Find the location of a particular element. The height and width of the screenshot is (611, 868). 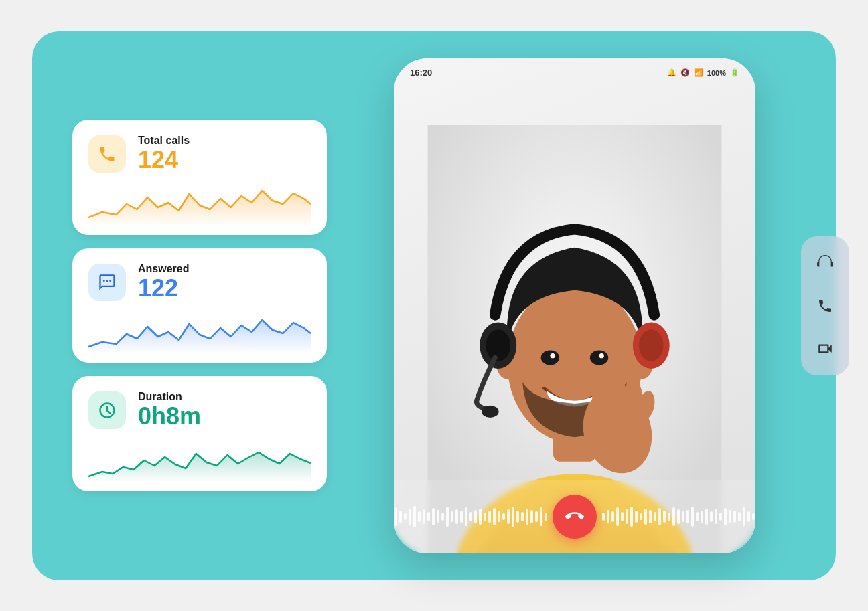

answered-header: Answered 122 is located at coordinates (200, 282).